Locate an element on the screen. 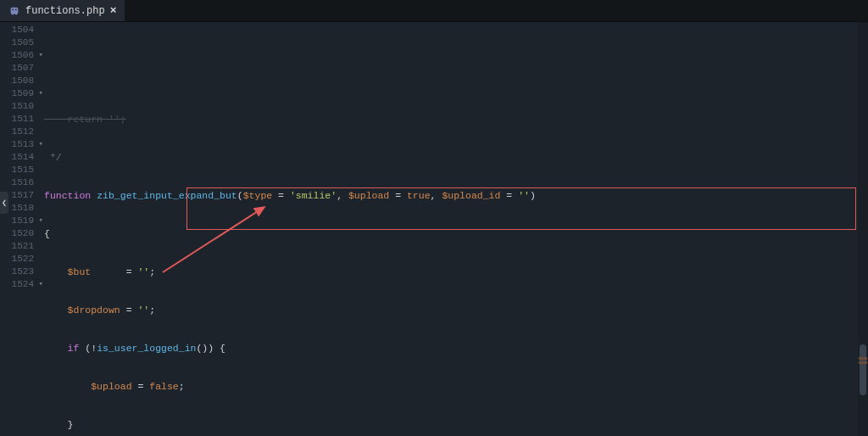 The image size is (868, 436). tab-filename: functions.php is located at coordinates (65, 11).